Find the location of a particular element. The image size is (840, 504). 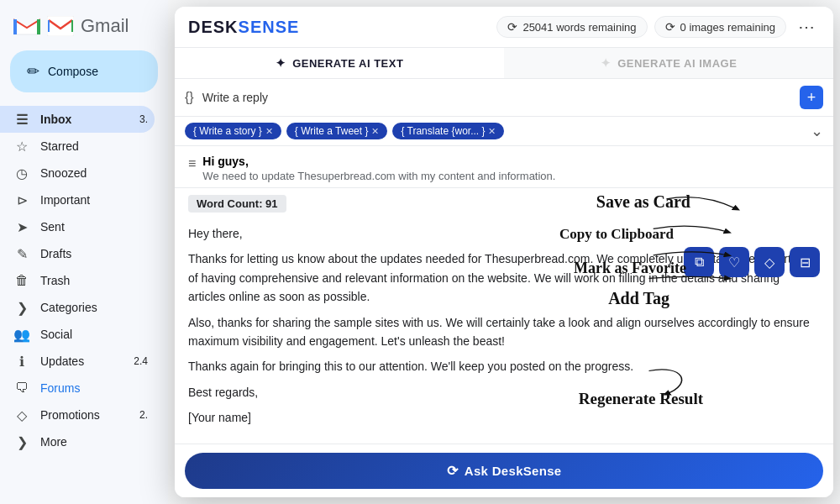

tab-generate-text: ✦ GENERATE AI TEXT is located at coordinates (339, 63).